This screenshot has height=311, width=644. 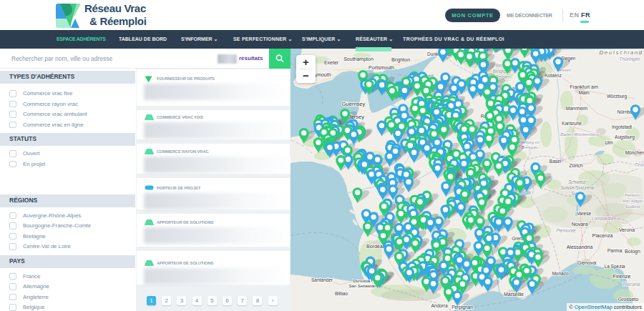 I want to click on svg-text: Santander, so click(x=322, y=280).